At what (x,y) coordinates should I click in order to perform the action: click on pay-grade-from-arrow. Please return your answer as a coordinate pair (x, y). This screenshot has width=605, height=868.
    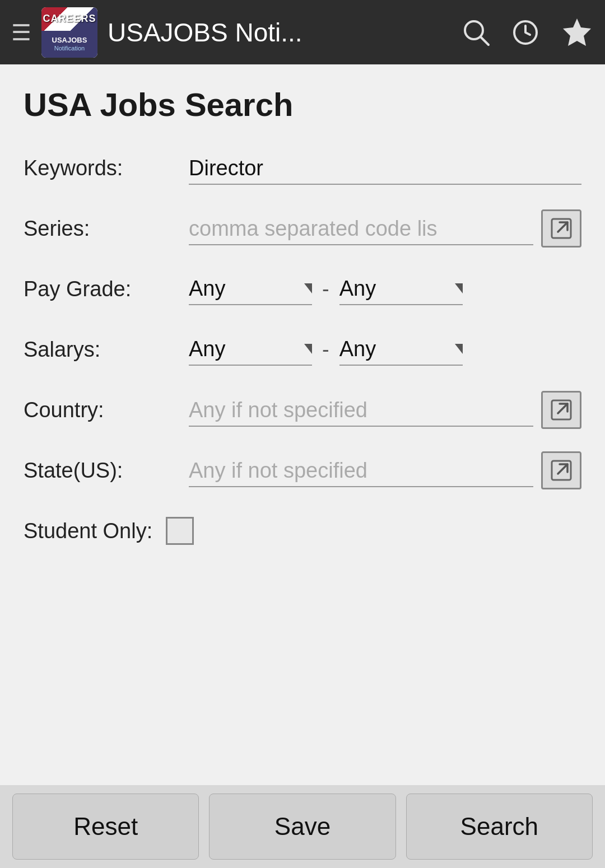
    Looking at the image, I should click on (308, 288).